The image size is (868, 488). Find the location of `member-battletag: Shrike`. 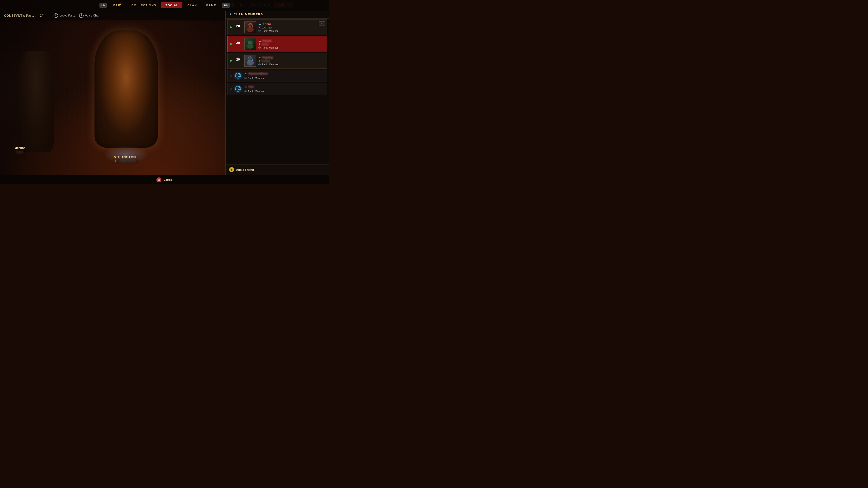

member-battletag: Shrike is located at coordinates (265, 44).